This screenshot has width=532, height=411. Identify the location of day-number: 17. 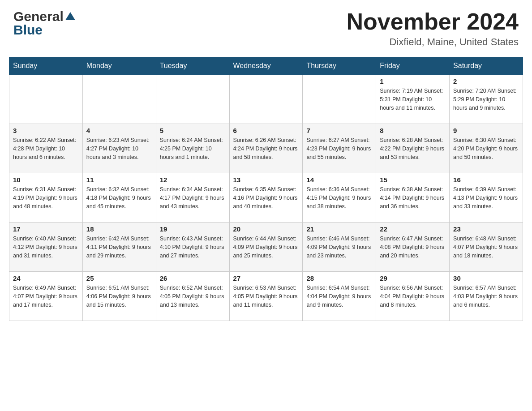
(46, 229).